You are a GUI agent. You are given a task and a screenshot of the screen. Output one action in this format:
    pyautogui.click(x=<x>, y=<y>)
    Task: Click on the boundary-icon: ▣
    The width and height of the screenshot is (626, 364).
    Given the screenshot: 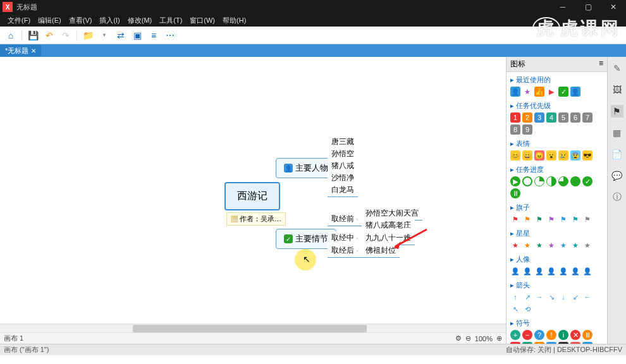 What is the action you would take?
    pyautogui.click(x=137, y=35)
    